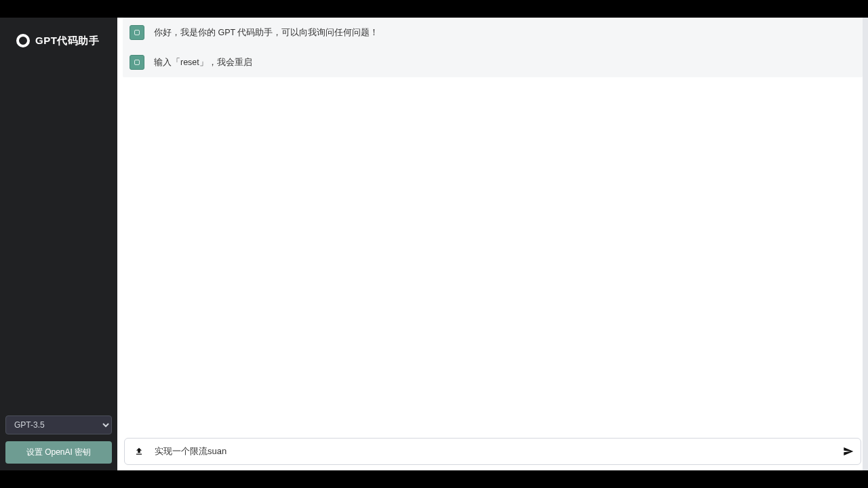  I want to click on message-input, so click(494, 451).